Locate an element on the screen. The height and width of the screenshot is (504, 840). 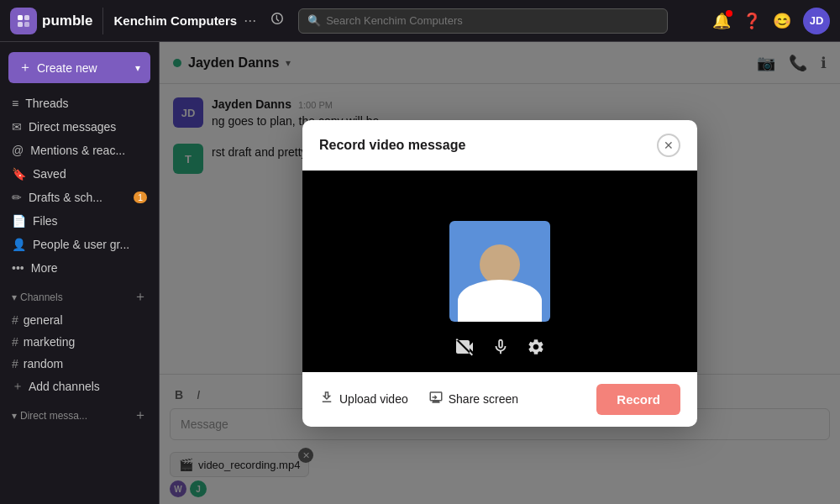
saved-icon: 🔖 is located at coordinates (18, 174).